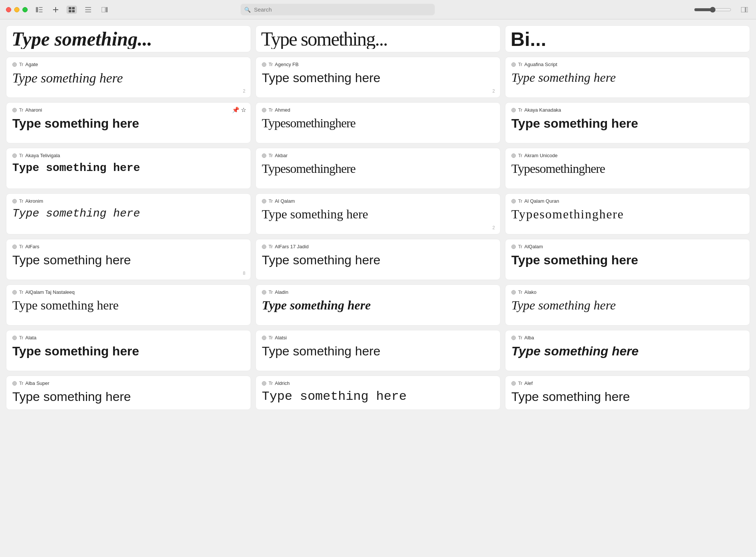 The height and width of the screenshot is (557, 756). I want to click on font-card-header: Tr AlQalam, so click(628, 246).